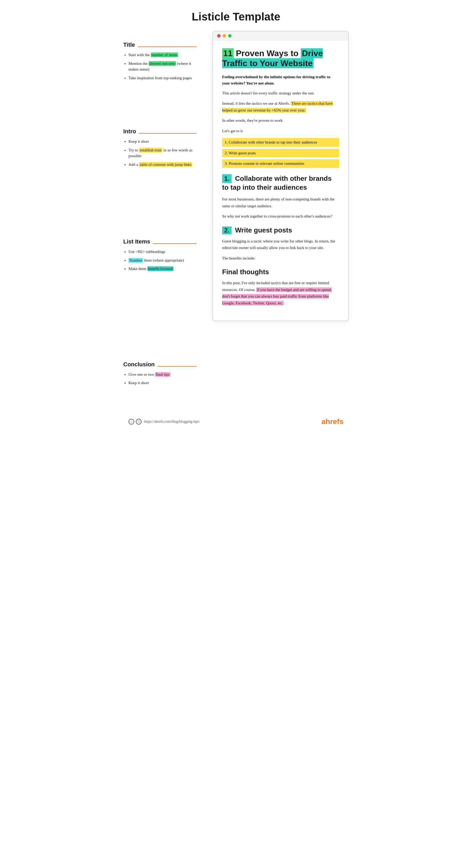  Describe the element at coordinates (163, 374) in the screenshot. I see `highlight-final-tips: final tips` at that location.